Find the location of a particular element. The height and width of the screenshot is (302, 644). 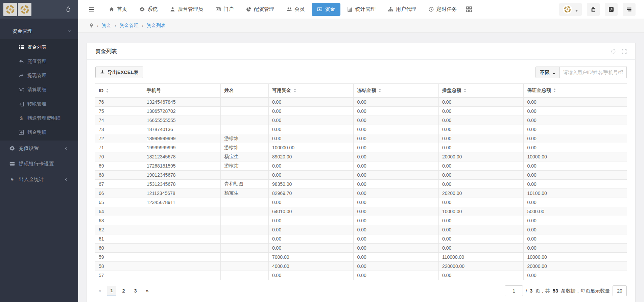

nav-item-members: 会员 is located at coordinates (295, 9).